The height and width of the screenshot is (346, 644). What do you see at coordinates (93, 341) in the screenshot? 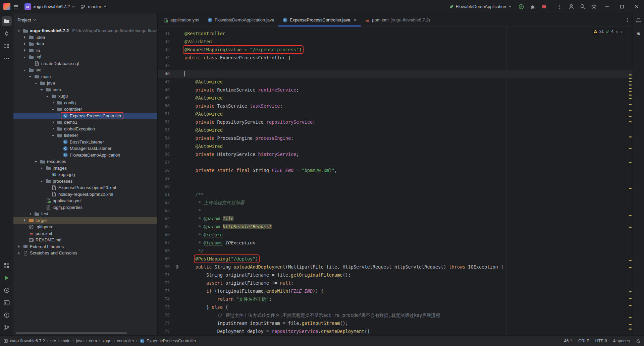
I see `breadcrumb-item: com` at bounding box center [93, 341].